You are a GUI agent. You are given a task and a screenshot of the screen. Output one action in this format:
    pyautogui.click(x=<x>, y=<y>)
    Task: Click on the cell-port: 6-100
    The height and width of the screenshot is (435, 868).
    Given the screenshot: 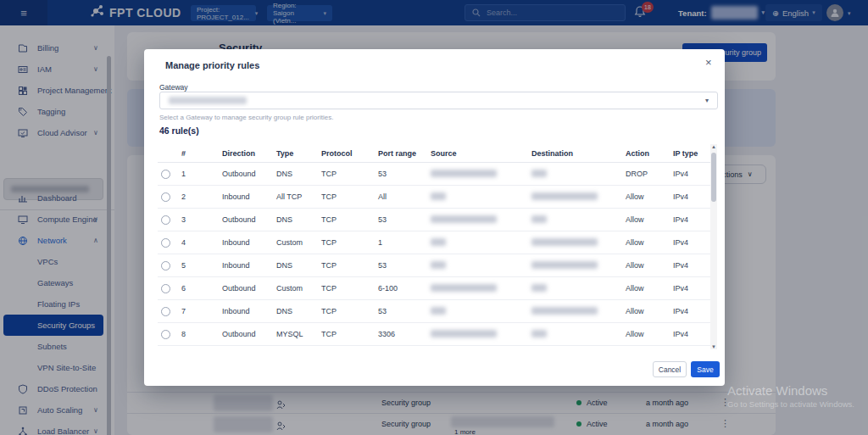 What is the action you would take?
    pyautogui.click(x=404, y=288)
    